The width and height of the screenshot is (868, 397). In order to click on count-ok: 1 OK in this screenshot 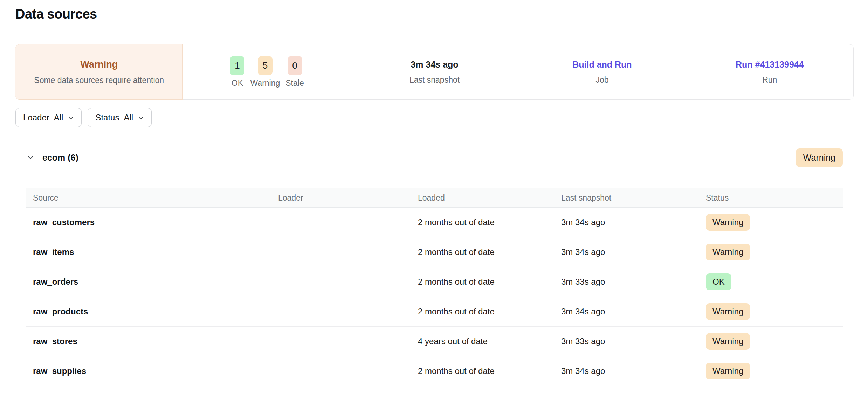, I will do `click(237, 72)`.